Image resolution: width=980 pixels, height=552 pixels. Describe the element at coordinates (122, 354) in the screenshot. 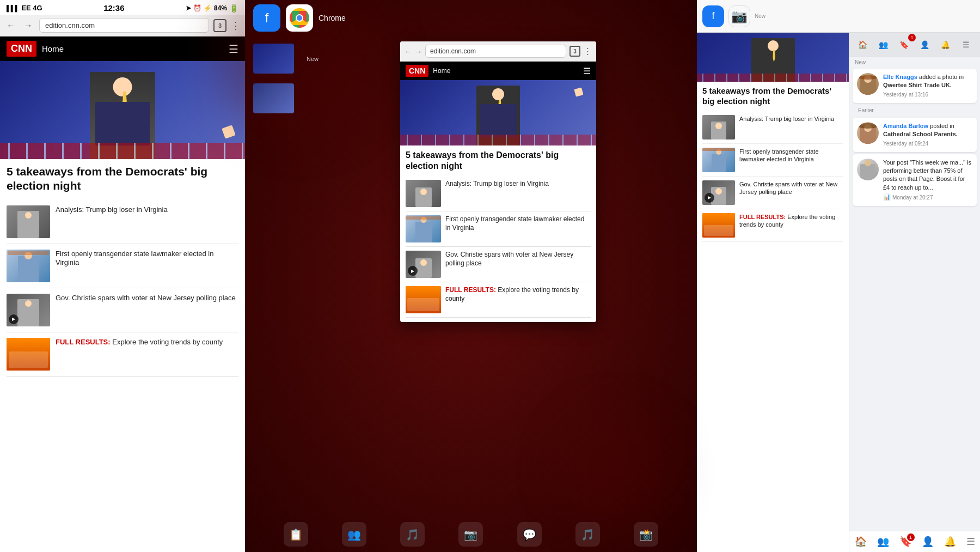

I see `news-item-results-1: FULL RESULTS: Explore the voting trends …` at that location.